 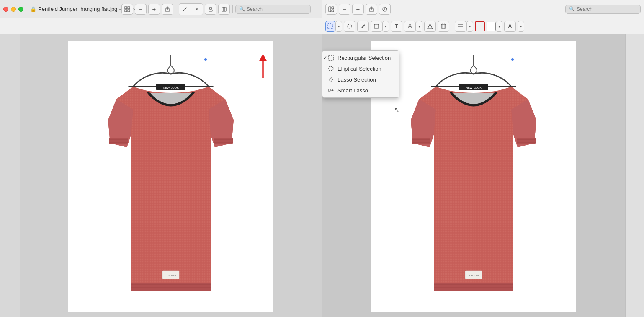 What do you see at coordinates (572, 9) in the screenshot?
I see `search-icon-right: 🔍` at bounding box center [572, 9].